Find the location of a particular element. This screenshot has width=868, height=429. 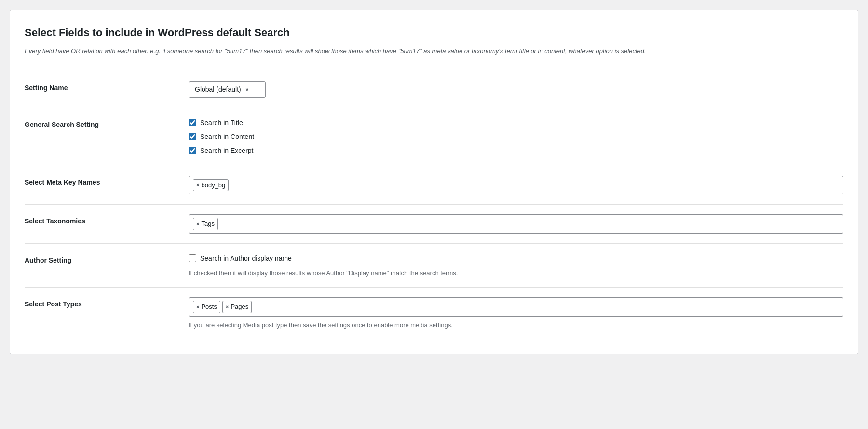

post-type-tag-posts-close: × is located at coordinates (198, 307).